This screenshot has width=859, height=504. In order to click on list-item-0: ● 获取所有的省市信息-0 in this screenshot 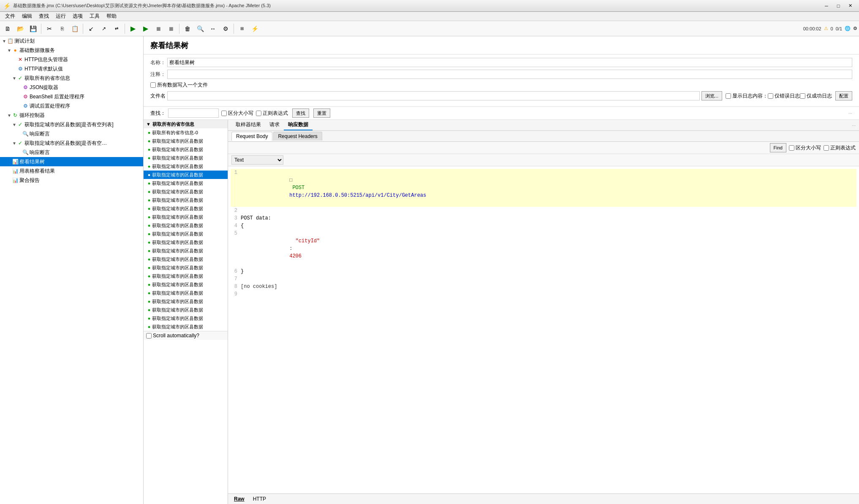, I will do `click(186, 133)`.